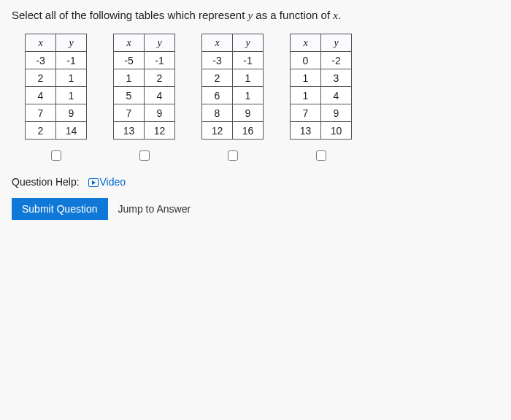 The width and height of the screenshot is (511, 420). Describe the element at coordinates (56, 156) in the screenshot. I see `table-1-checkbox` at that location.